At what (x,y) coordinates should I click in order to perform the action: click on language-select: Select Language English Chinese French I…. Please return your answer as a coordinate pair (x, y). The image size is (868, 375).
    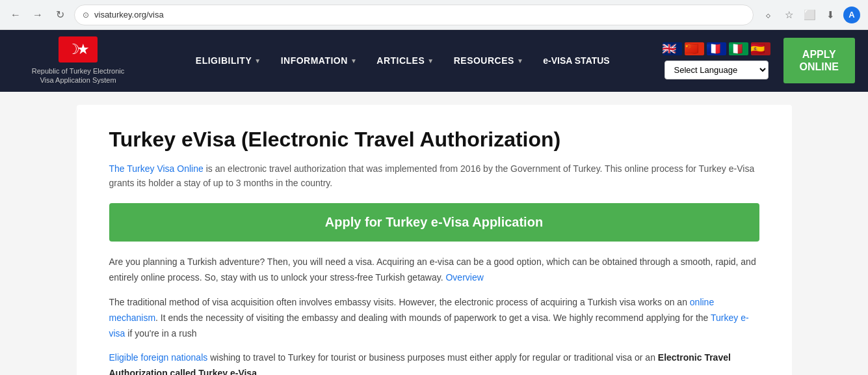
    Looking at the image, I should click on (717, 70).